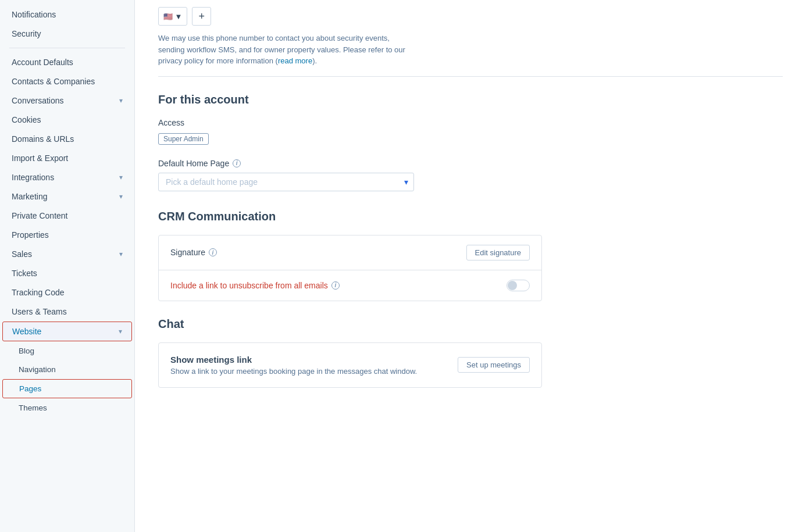 The height and width of the screenshot is (532, 806). I want to click on read-more-link: read more, so click(295, 60).